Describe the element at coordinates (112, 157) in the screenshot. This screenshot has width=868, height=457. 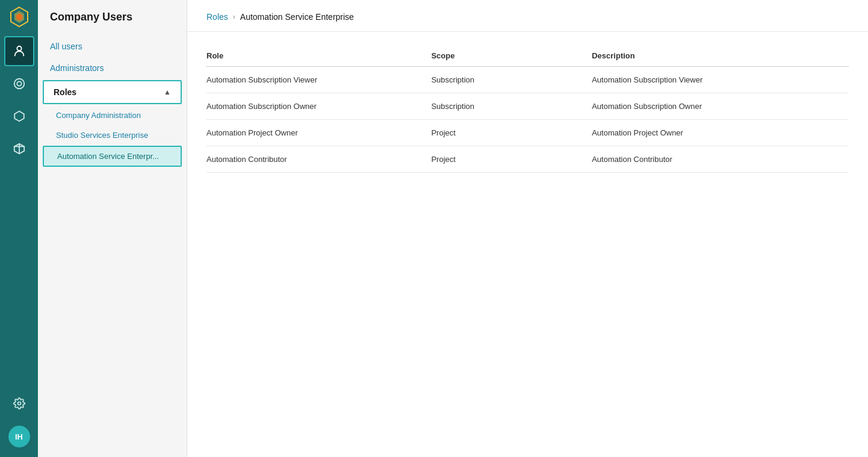
I see `sidebar-sublink-automation-service: Automation Service Enterpr...` at that location.